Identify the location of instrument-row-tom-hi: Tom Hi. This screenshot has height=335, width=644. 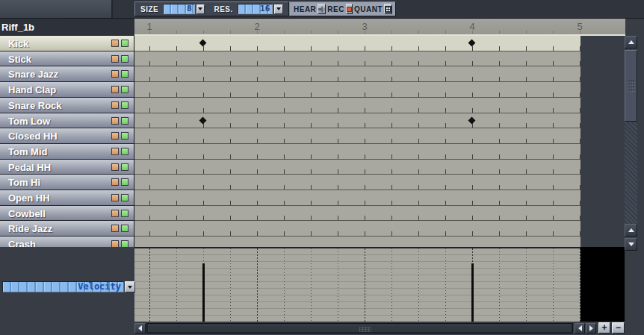
(67, 182).